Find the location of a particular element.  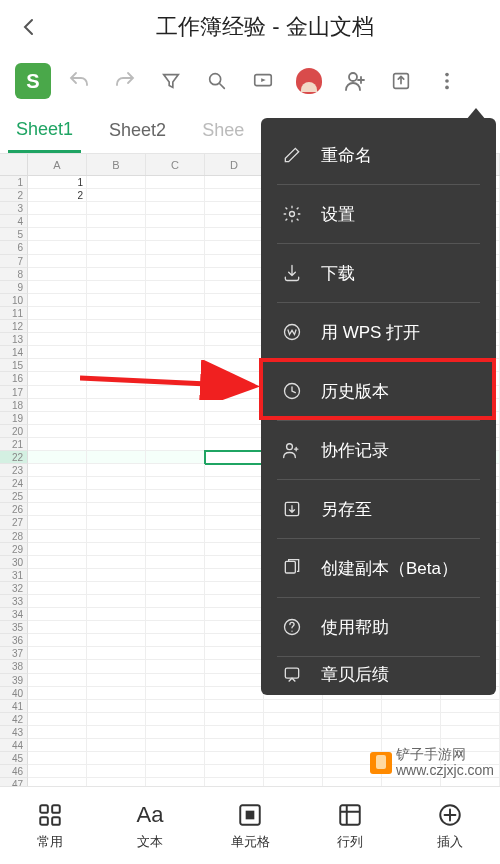

sheet-tab-1: Sheet1 is located at coordinates (44, 130).